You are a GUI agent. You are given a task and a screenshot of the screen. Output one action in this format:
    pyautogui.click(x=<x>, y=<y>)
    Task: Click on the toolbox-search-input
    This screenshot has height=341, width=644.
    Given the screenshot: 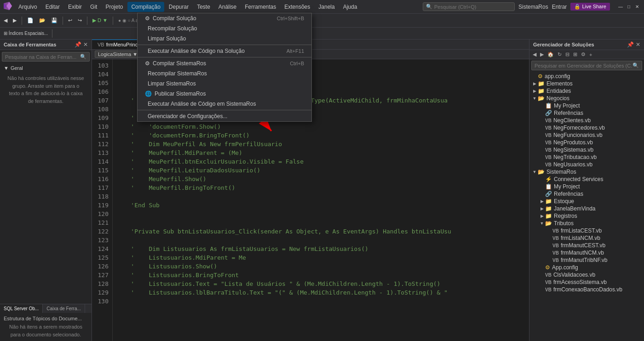 What is the action you would take?
    pyautogui.click(x=42, y=57)
    